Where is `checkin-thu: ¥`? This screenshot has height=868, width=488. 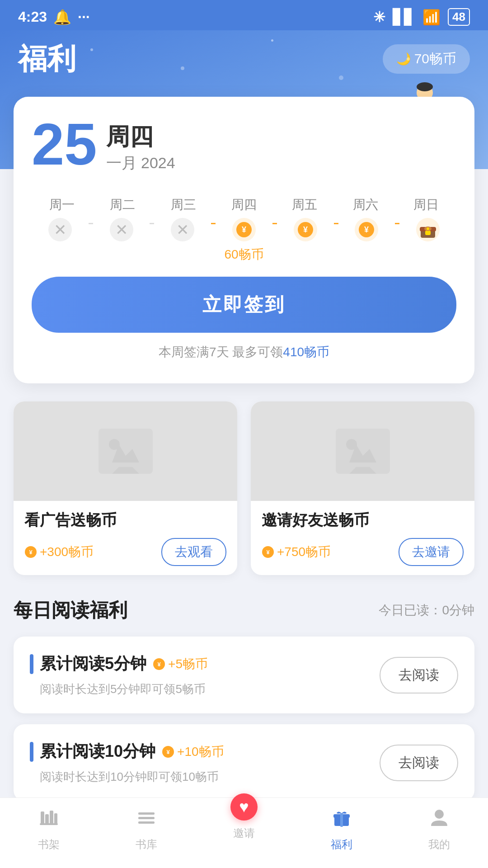
checkin-thu: ¥ is located at coordinates (244, 230).